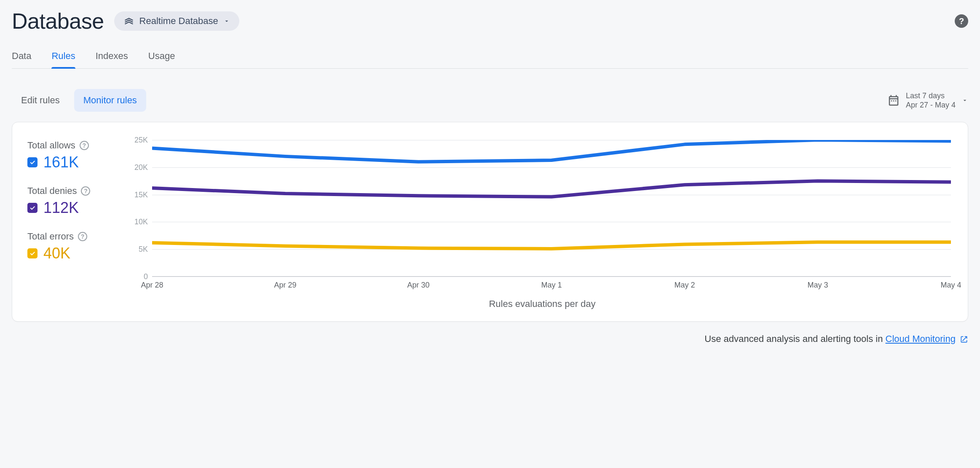 The image size is (980, 468). Describe the element at coordinates (964, 339) in the screenshot. I see `external-link-icon` at that location.